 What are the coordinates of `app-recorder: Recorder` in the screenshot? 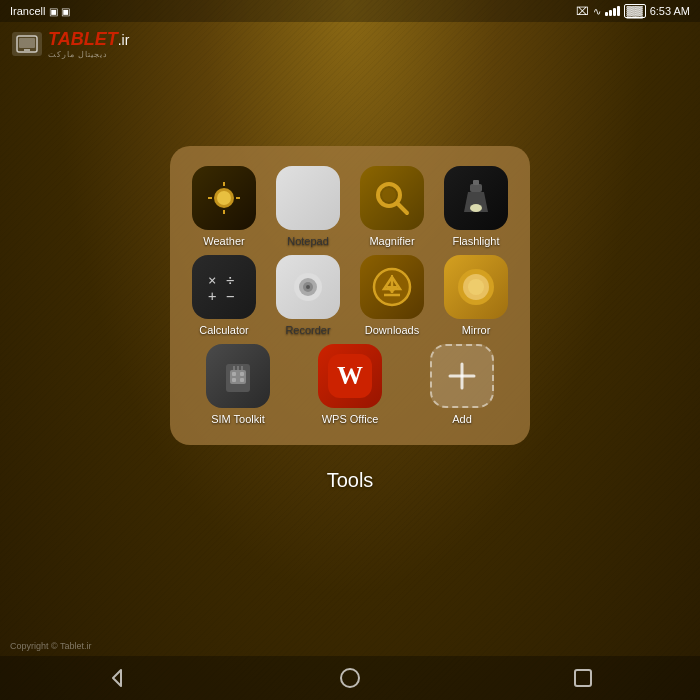 It's located at (308, 296).